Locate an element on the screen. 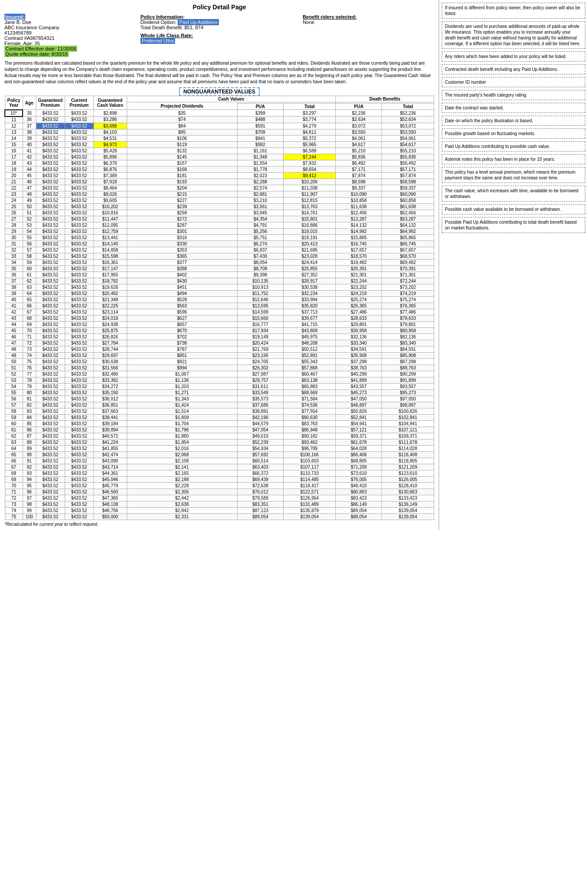  col-header-guaranteed-cv: Guaranteed Cash Values is located at coordinates (110, 103).